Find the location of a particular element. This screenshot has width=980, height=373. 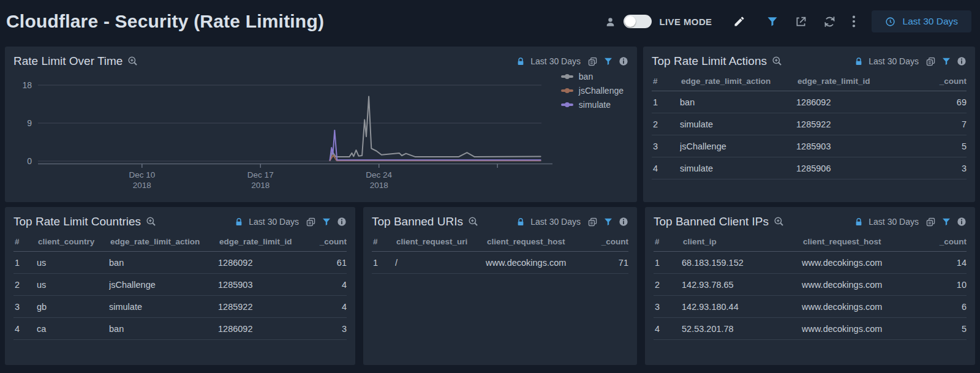

refresh-icon is located at coordinates (829, 21).